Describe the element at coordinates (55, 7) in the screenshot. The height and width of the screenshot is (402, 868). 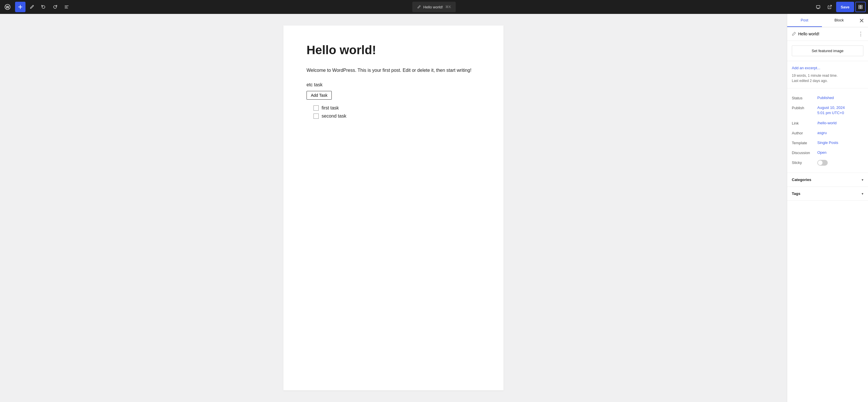
I see `redo-button` at that location.